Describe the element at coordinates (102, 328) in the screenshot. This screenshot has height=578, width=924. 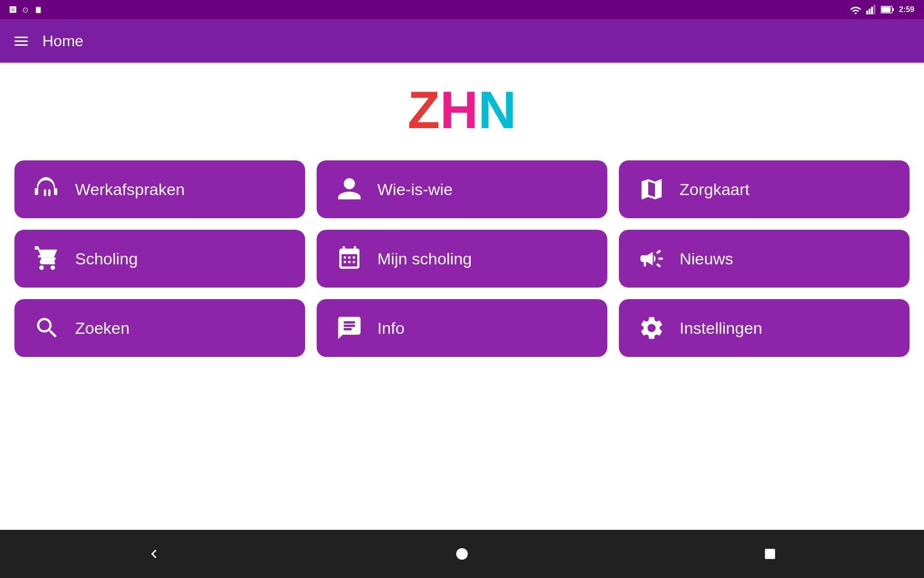
I see `zoeken-label: Zoeken` at that location.